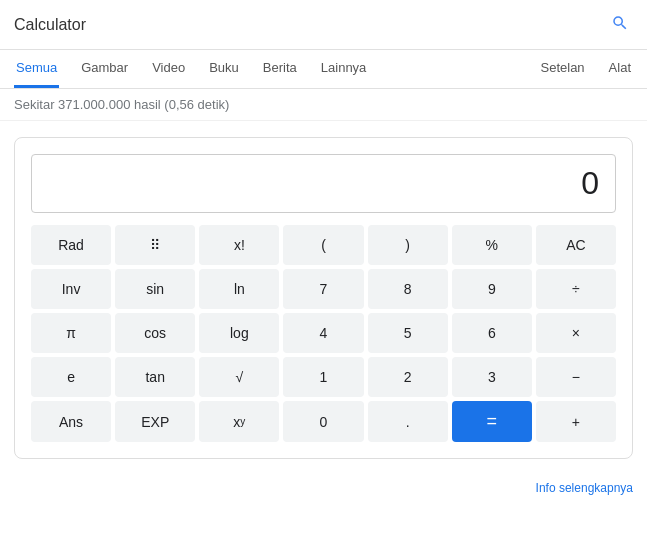 This screenshot has height=535, width=647. I want to click on search-icon, so click(620, 23).